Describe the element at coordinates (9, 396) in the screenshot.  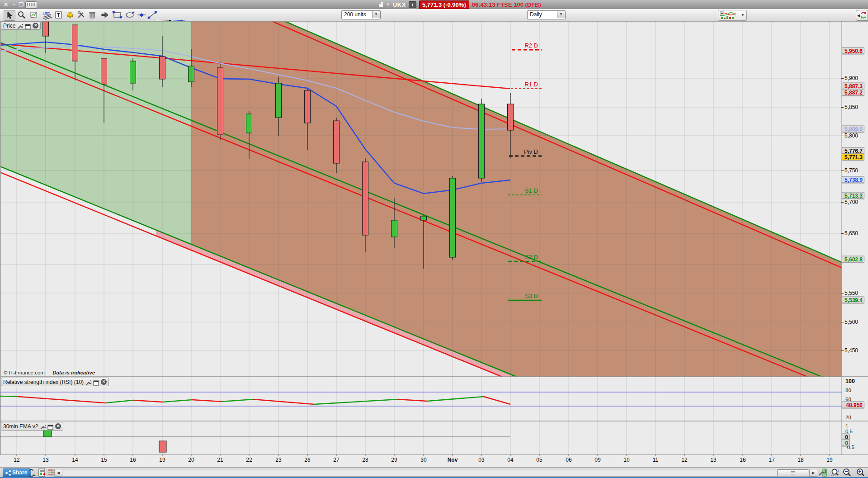
I see `rsi-line-segment` at that location.